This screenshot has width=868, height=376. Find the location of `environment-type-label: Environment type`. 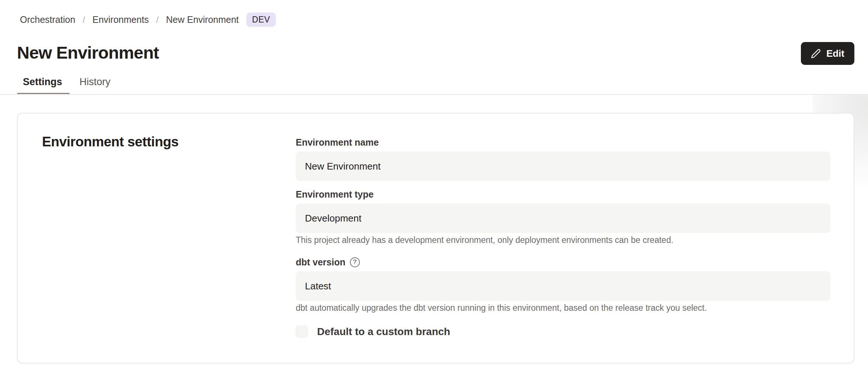

environment-type-label: Environment type is located at coordinates (563, 194).